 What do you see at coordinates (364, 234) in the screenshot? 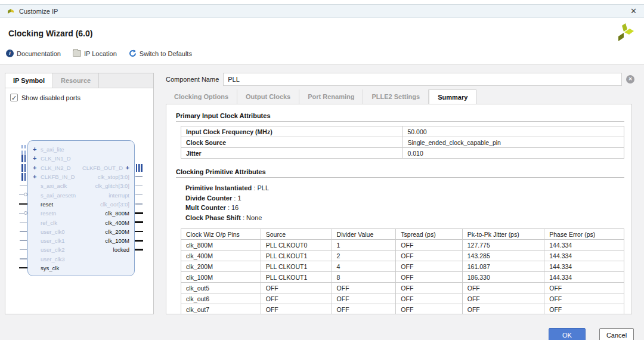
I see `column-header: Divider Value` at bounding box center [364, 234].